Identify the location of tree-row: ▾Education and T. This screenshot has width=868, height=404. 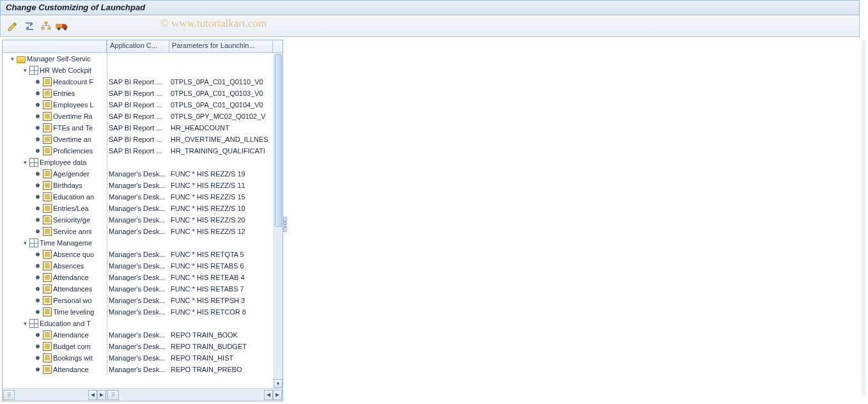
(143, 323).